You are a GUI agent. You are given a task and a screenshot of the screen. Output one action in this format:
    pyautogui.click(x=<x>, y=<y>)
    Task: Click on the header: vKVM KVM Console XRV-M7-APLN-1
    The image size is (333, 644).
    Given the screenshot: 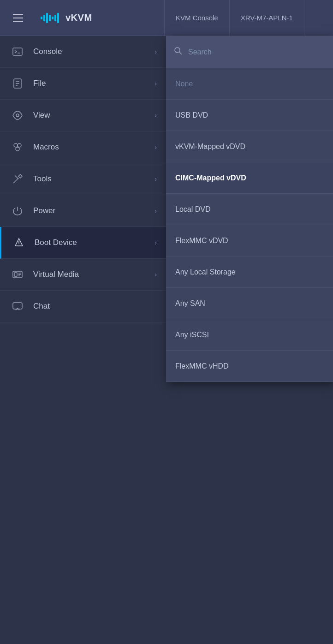 What is the action you would take?
    pyautogui.click(x=166, y=18)
    